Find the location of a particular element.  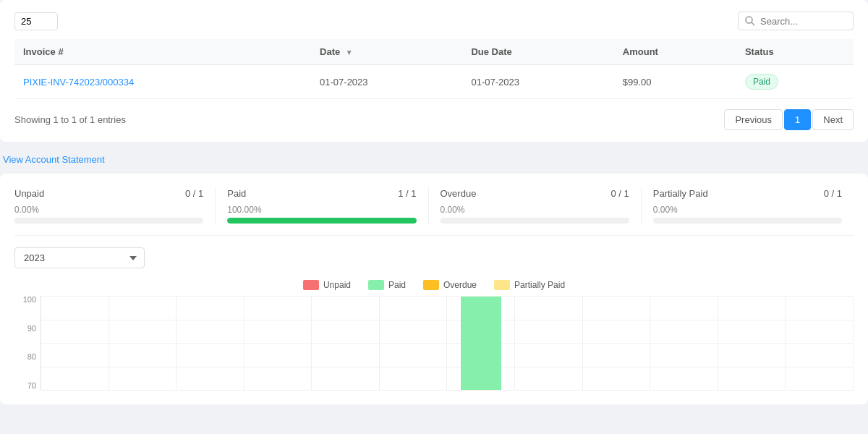

year-selector: 2021 2022 2023 2024 is located at coordinates (434, 258).